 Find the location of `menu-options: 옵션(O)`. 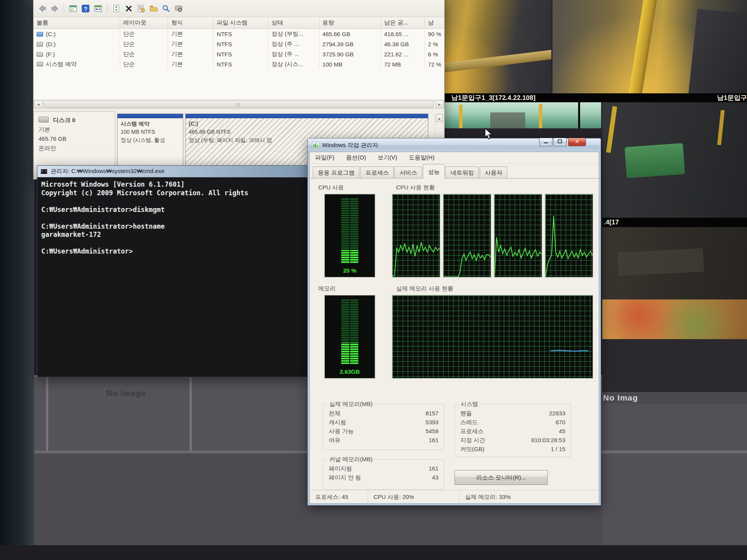

menu-options: 옵션(O) is located at coordinates (356, 158).